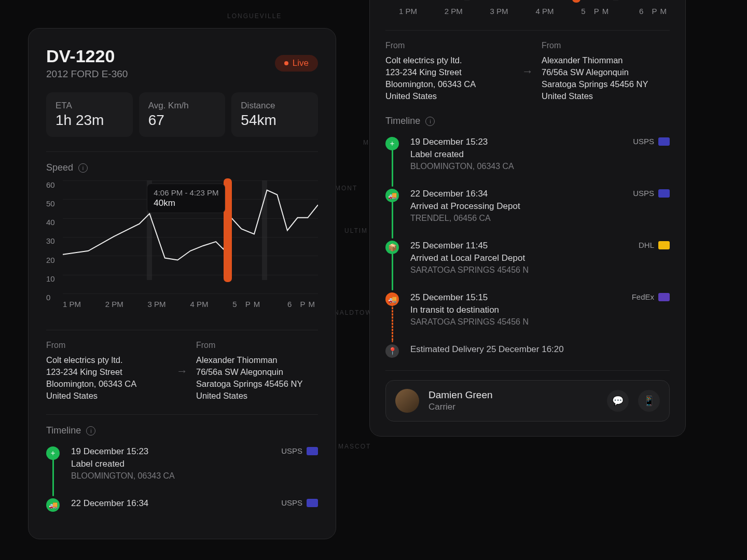 Image resolution: width=747 pixels, height=560 pixels. I want to click on chat-button: 💬, so click(618, 401).